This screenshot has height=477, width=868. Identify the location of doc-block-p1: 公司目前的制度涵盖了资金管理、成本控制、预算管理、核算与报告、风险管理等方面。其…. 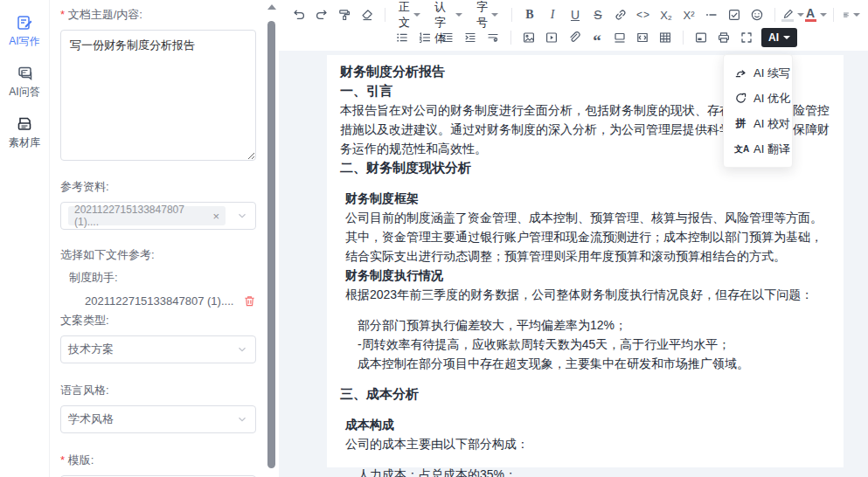
(587, 237).